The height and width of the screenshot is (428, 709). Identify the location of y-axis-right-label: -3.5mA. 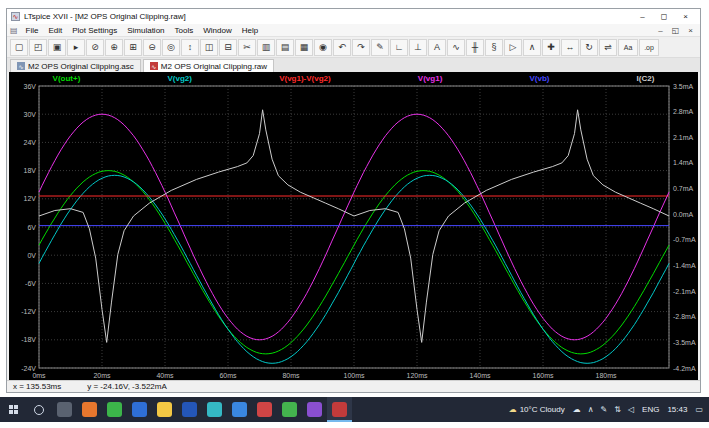
(684, 342).